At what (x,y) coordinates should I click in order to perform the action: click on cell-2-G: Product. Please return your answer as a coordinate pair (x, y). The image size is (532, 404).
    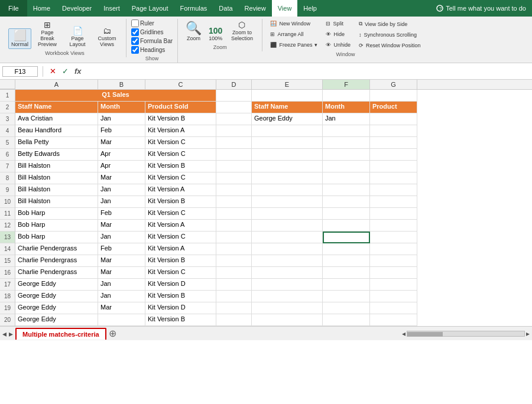
    Looking at the image, I should click on (394, 107).